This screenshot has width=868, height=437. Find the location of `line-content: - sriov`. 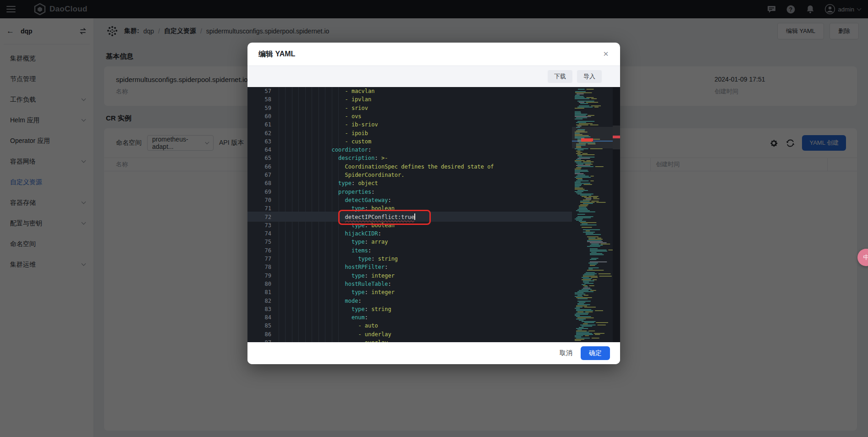

line-content: - sriov is located at coordinates (324, 108).